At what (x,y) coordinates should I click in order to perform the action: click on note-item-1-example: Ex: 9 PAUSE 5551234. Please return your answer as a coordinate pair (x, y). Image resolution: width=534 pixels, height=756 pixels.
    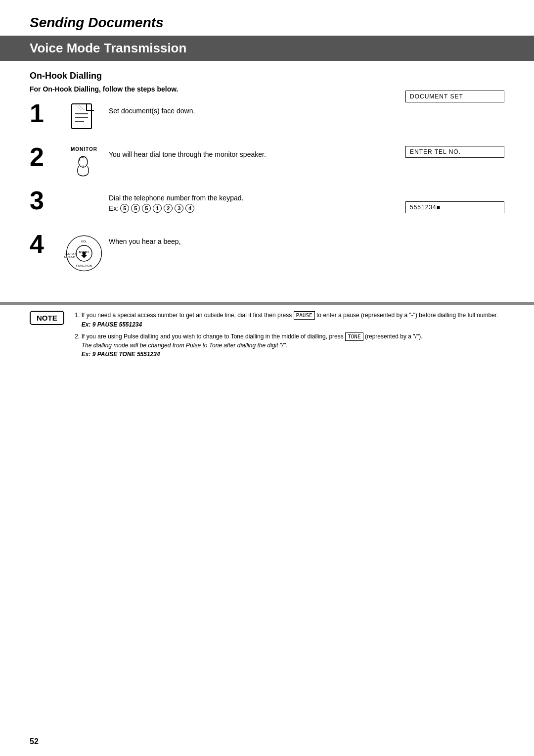
    Looking at the image, I should click on (112, 325).